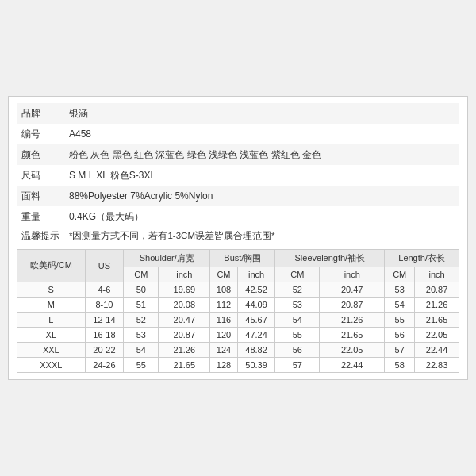  I want to click on code-label: 编号, so click(40, 134).